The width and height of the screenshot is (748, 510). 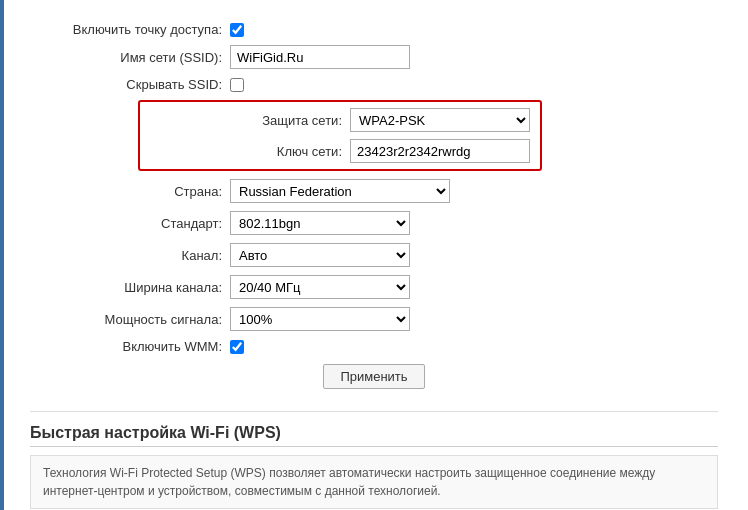 I want to click on standard-row: Стандарт: 802.11bgn 802.11bg 802.11n, so click(x=374, y=223).